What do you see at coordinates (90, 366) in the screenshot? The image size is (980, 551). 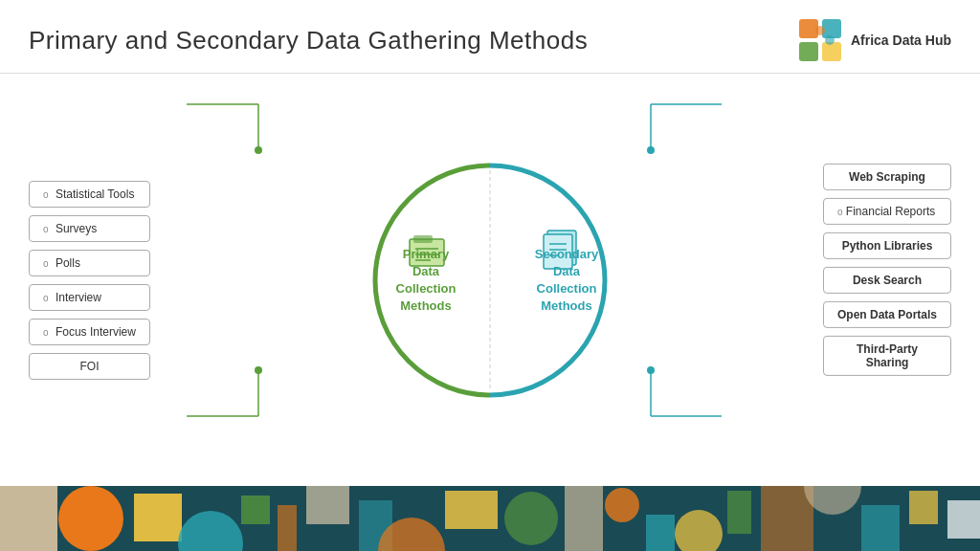 I see `list-item: FOI` at bounding box center [90, 366].